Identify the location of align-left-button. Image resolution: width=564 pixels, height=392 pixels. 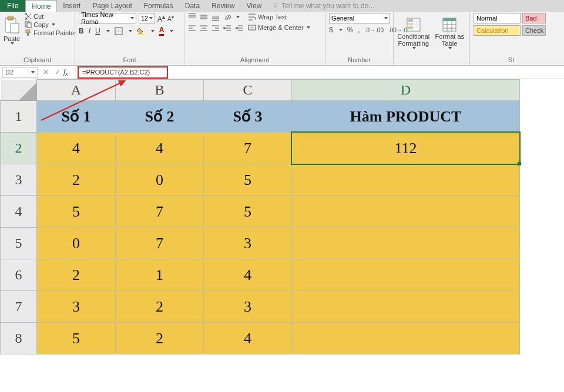
(192, 29).